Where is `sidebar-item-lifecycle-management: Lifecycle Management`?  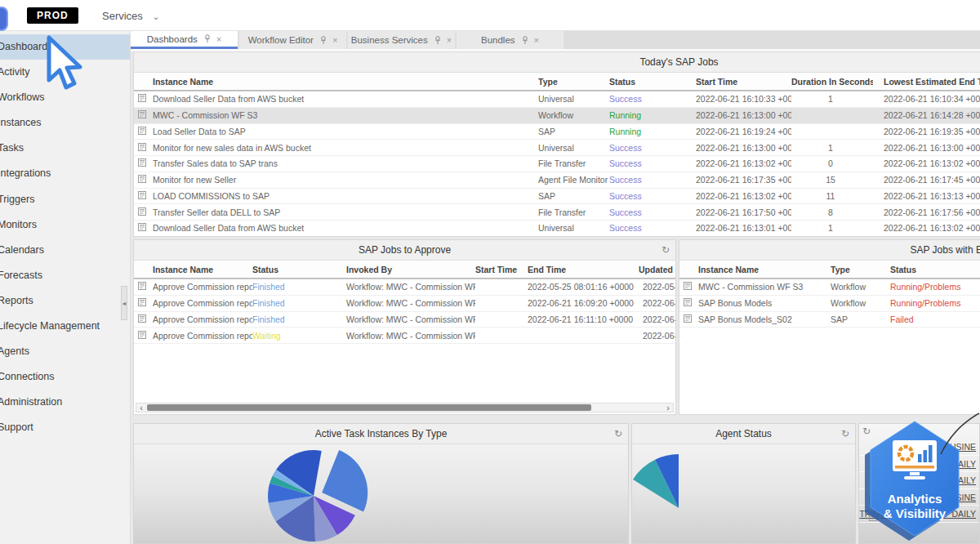 sidebar-item-lifecycle-management: Lifecycle Management is located at coordinates (65, 327).